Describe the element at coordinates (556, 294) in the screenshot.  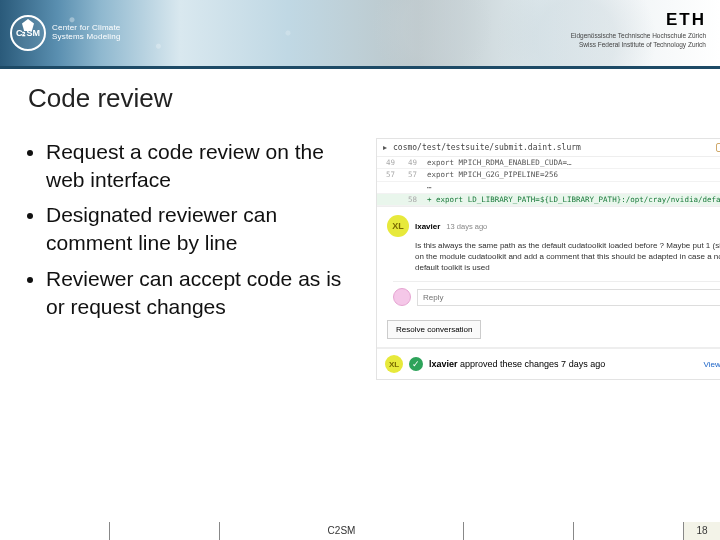
I see `reply-row` at that location.